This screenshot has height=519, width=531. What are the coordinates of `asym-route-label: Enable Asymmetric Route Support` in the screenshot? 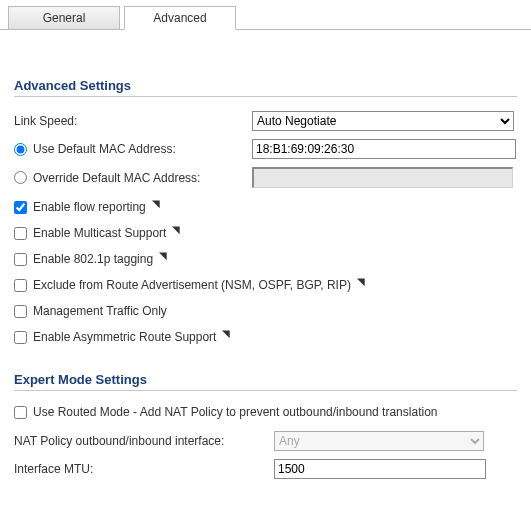 It's located at (124, 337).